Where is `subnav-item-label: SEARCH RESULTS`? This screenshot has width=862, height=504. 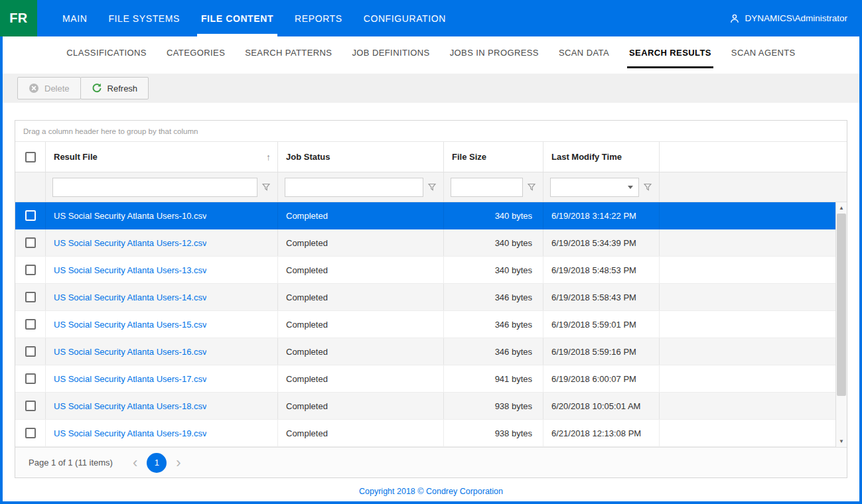 subnav-item-label: SEARCH RESULTS is located at coordinates (670, 53).